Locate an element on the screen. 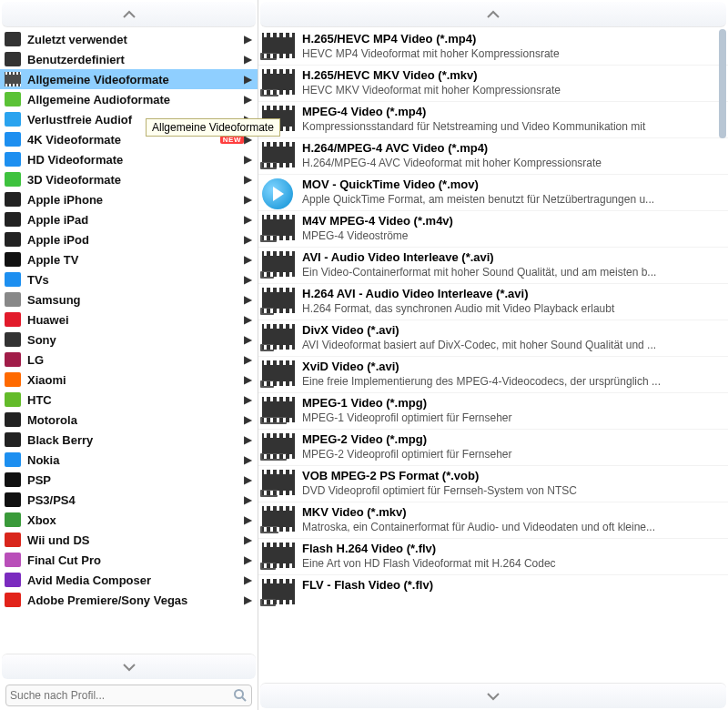  category-item: LG▶ is located at coordinates (129, 360).